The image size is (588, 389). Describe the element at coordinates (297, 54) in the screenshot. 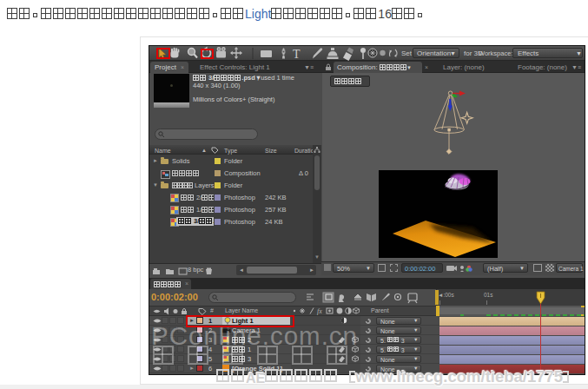

I see `svg-text: T` at that location.